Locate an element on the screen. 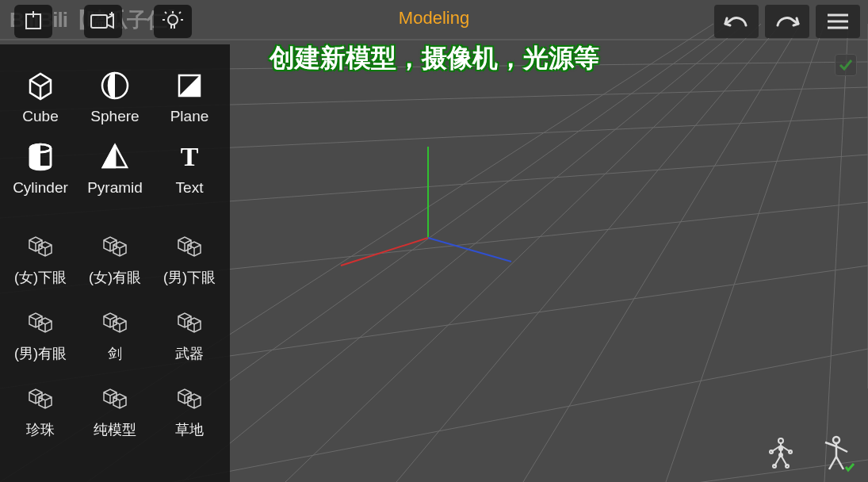  preset-item: (男)有眼 is located at coordinates (40, 334).